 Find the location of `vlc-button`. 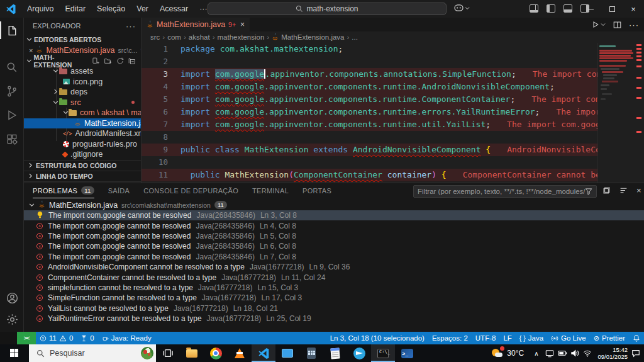

vlc-button is located at coordinates (240, 353).